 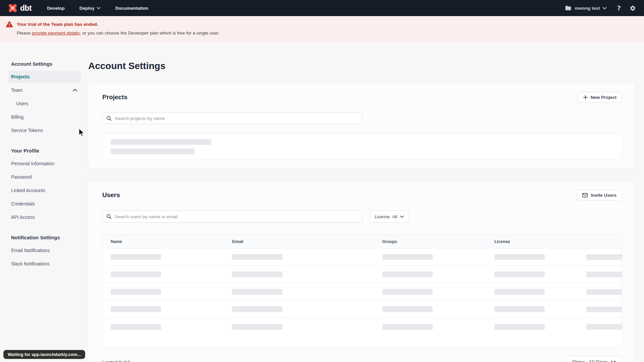 What do you see at coordinates (13, 8) in the screenshot?
I see `dbt-logo-icon` at bounding box center [13, 8].